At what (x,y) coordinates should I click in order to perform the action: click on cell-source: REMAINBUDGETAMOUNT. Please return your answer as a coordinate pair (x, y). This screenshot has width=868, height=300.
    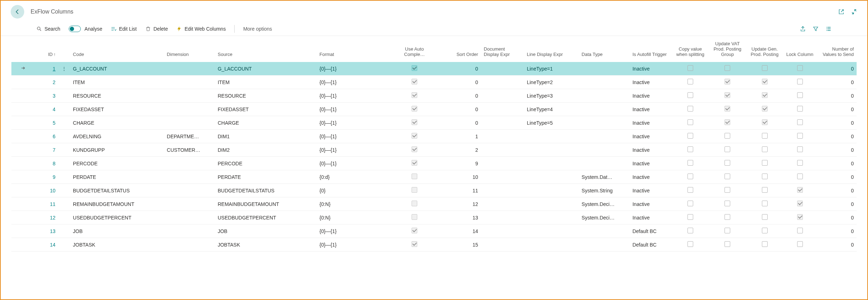
    Looking at the image, I should click on (266, 204).